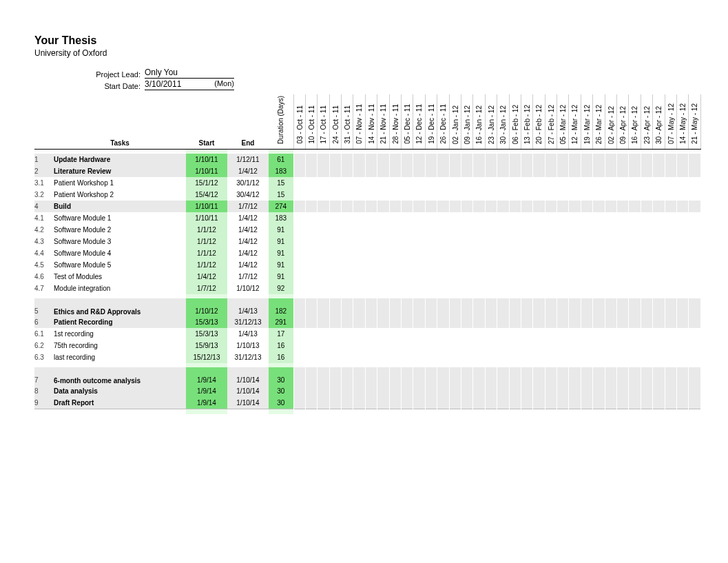 This screenshot has height=563, width=728. Describe the element at coordinates (248, 357) in the screenshot. I see `row-end: 31/12/13` at that location.